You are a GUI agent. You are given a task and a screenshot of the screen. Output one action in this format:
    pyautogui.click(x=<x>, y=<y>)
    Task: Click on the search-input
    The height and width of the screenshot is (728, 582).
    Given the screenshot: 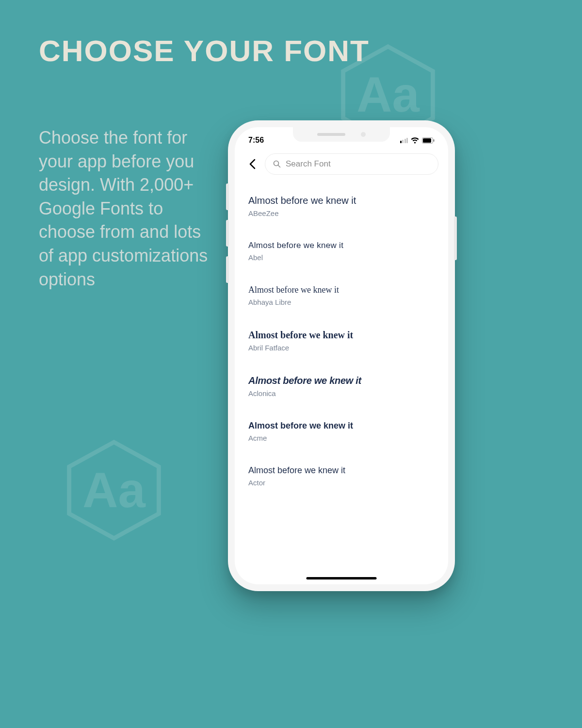 What is the action you would take?
    pyautogui.click(x=358, y=164)
    